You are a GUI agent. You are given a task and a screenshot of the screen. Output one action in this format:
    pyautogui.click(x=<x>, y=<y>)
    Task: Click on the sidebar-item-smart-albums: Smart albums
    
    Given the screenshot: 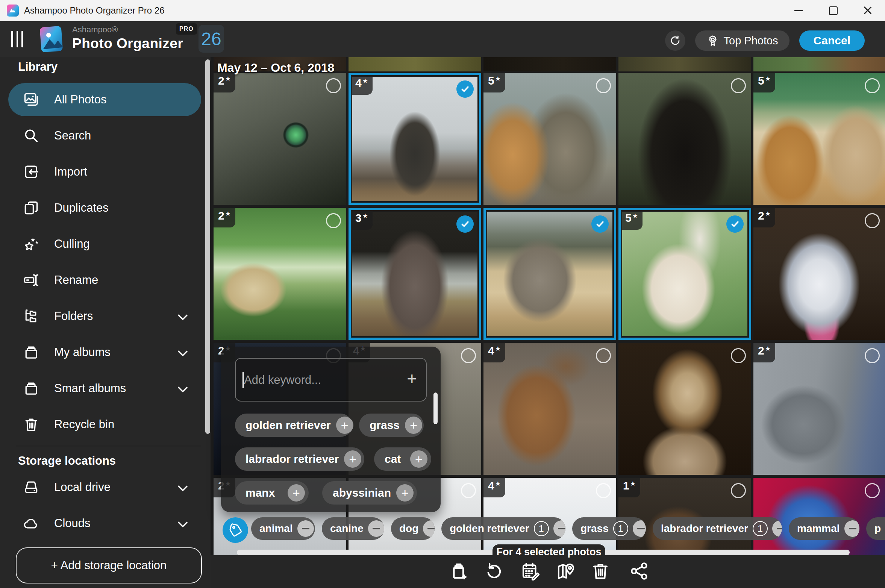 What is the action you would take?
    pyautogui.click(x=105, y=388)
    